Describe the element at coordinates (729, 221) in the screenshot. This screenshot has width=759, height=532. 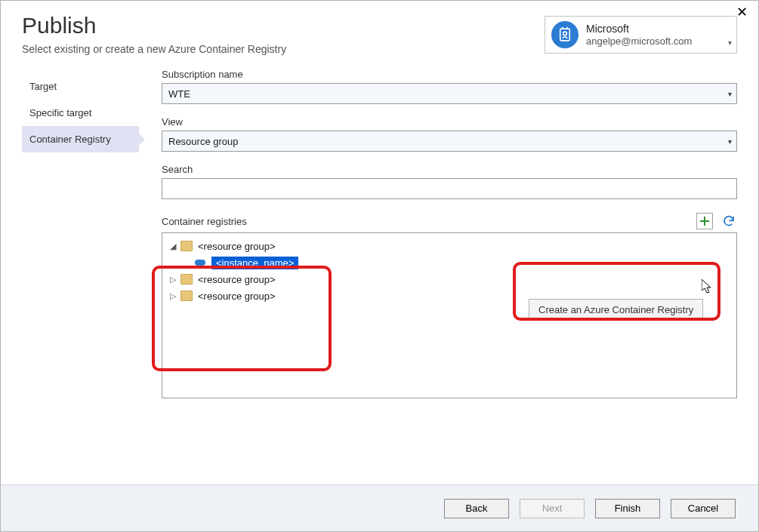
I see `refresh-button` at that location.